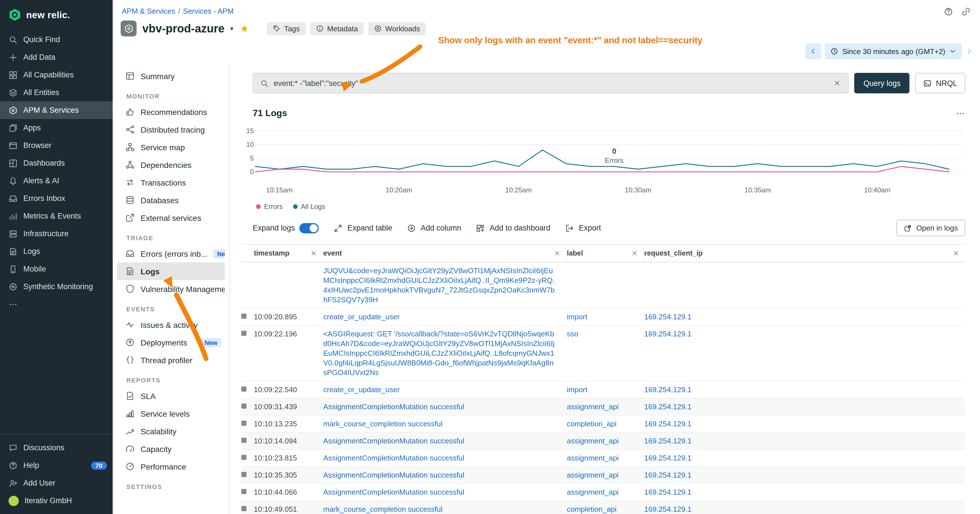 This screenshot has height=514, width=980. What do you see at coordinates (550, 83) in the screenshot?
I see `logs-query-input: event:* -"label":"security"` at bounding box center [550, 83].